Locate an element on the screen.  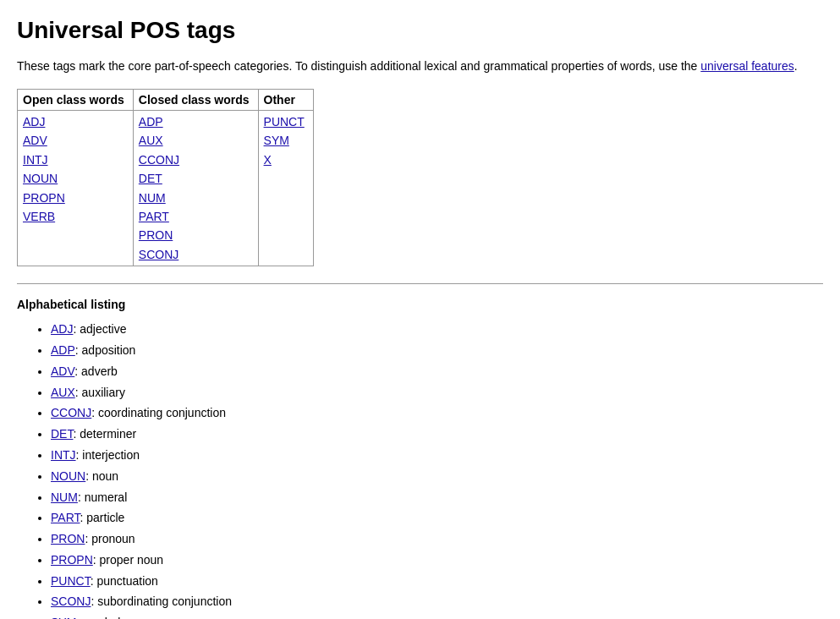
intro-text: These tags mark the core part-of-speech … is located at coordinates (359, 66).